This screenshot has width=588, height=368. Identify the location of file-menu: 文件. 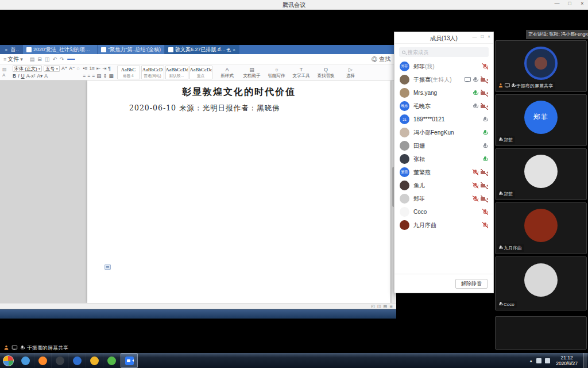
(13, 59).